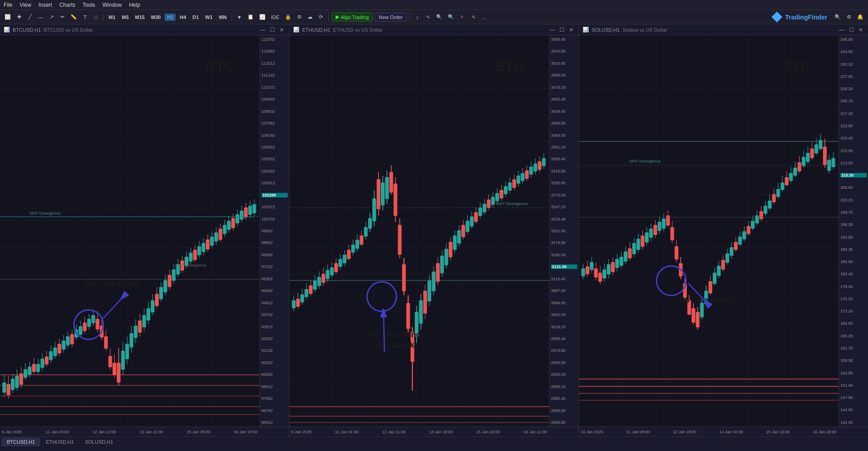 This screenshot has height=451, width=868. Describe the element at coordinates (417, 17) in the screenshot. I see `vol-btn: ↕` at that location.